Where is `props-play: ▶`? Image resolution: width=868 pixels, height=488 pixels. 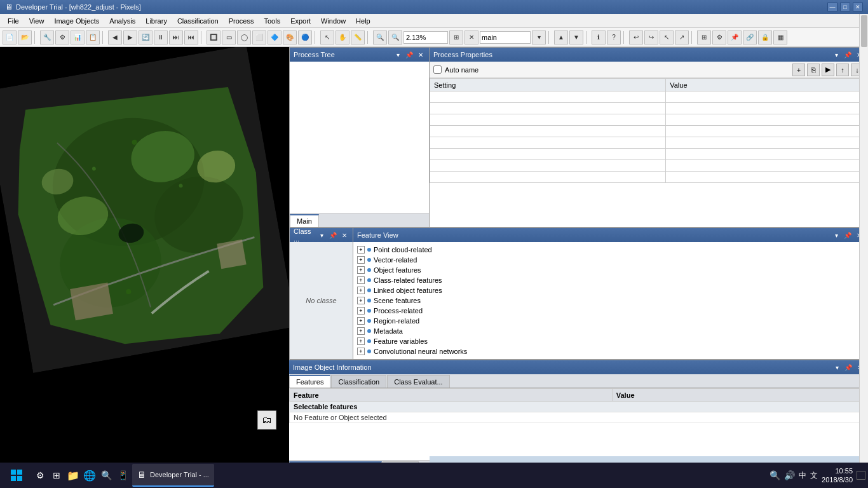 props-play: ▶ is located at coordinates (828, 70).